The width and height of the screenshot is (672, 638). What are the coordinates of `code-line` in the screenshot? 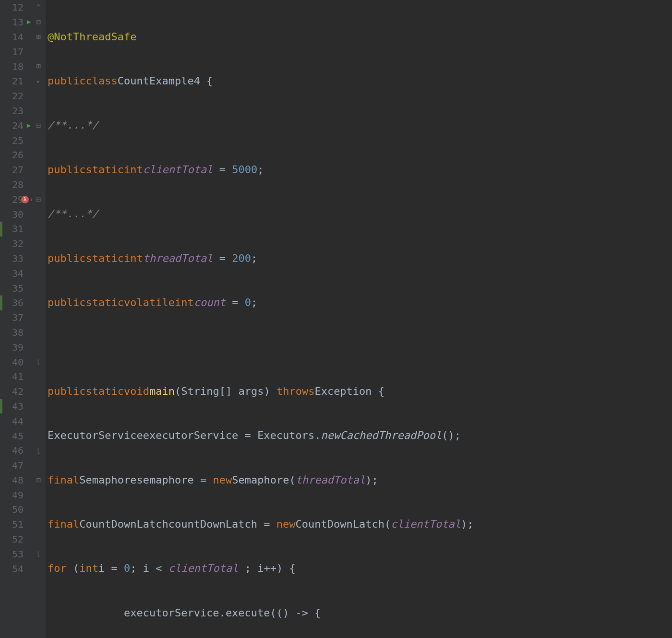 It's located at (360, 347).